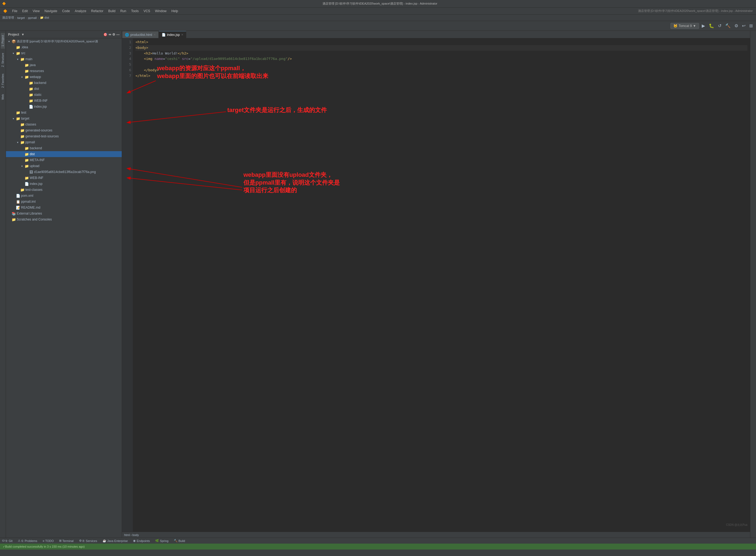  I want to click on breadcrumb-item-1: target, so click(21, 18).